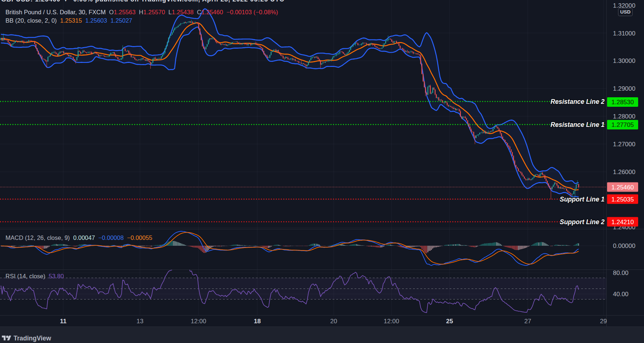 This screenshot has width=644, height=343. What do you see at coordinates (624, 246) in the screenshot?
I see `svg-text: 0.00000` at bounding box center [624, 246].